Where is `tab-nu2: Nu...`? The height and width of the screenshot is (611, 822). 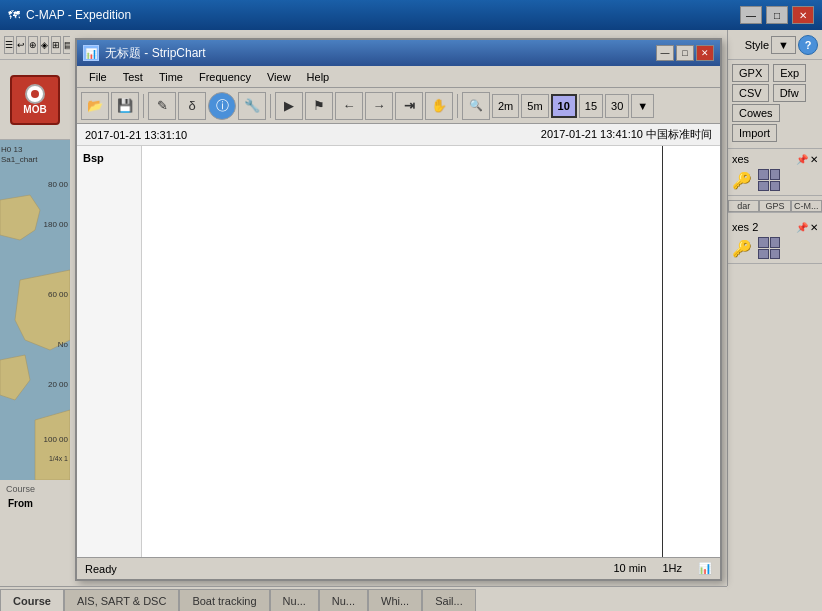
tab-nu2: Nu... is located at coordinates (344, 600).